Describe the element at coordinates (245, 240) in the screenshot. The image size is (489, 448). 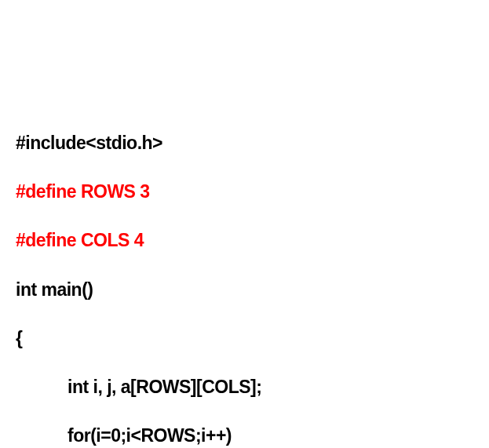
I see `code-line-define-cols: #define COLS 4` at that location.